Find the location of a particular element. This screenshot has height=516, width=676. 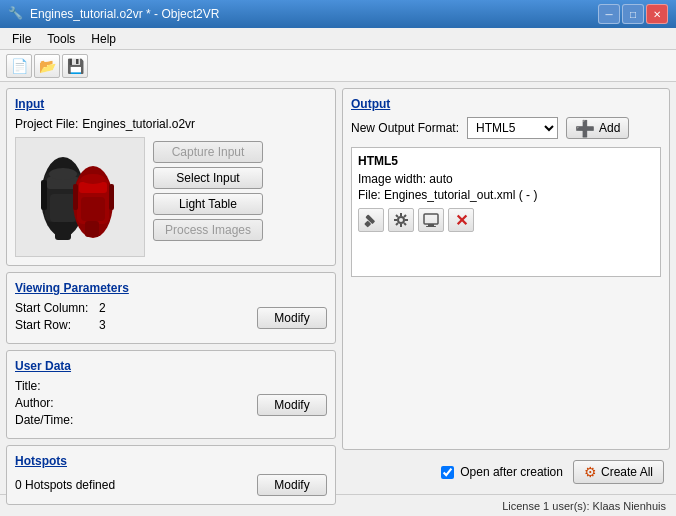

output-entries: HTML5 Image width: auto File: Engines_tu… is located at coordinates (506, 212).